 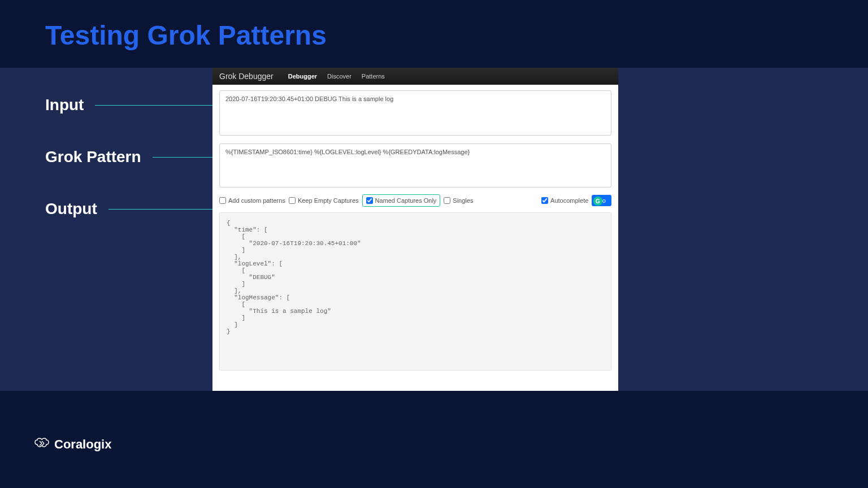 I want to click on label-input: Input, so click(x=129, y=105).